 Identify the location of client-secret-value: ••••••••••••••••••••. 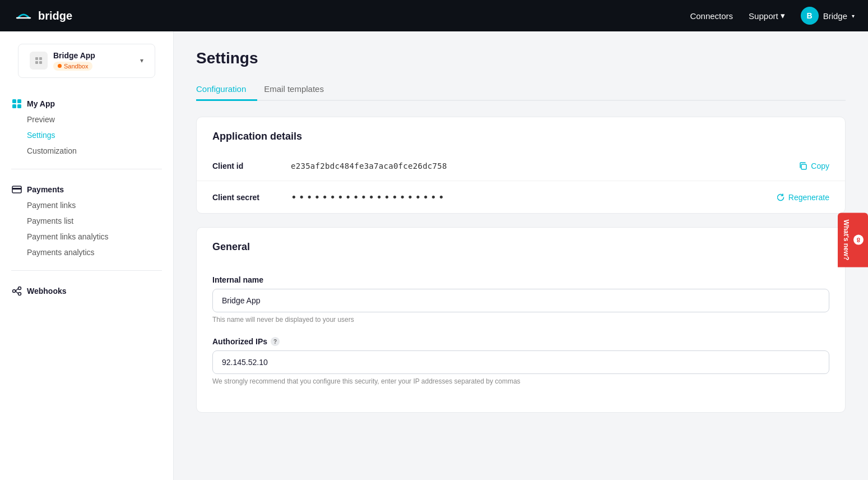
(533, 197).